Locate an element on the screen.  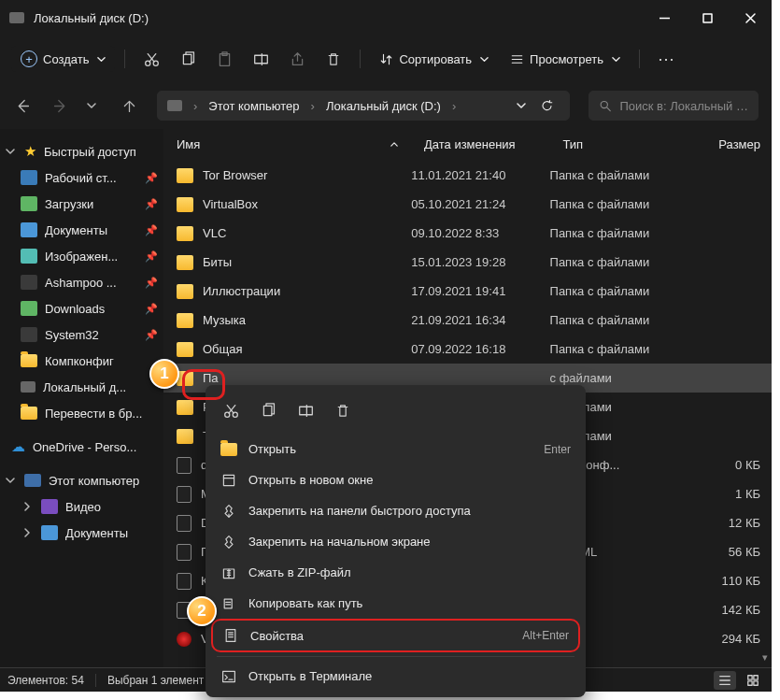
status-count: Элементов: 54 is located at coordinates (46, 680).